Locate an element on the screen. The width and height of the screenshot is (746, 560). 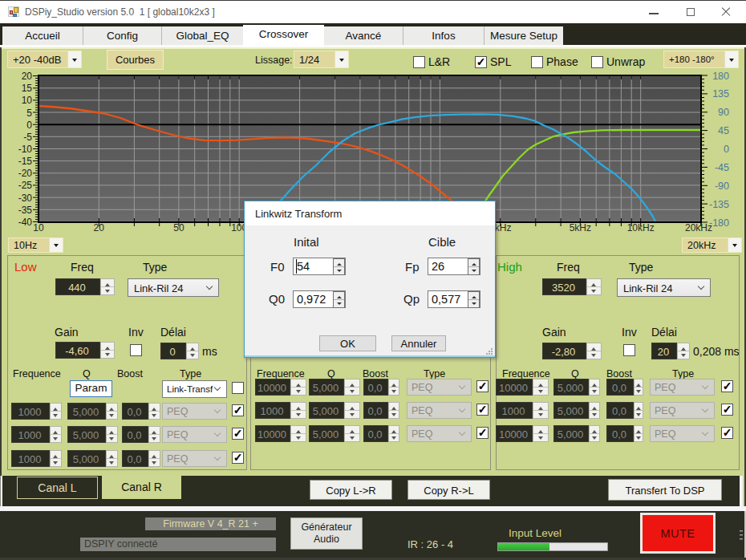
svg-text: -10 is located at coordinates (26, 149).